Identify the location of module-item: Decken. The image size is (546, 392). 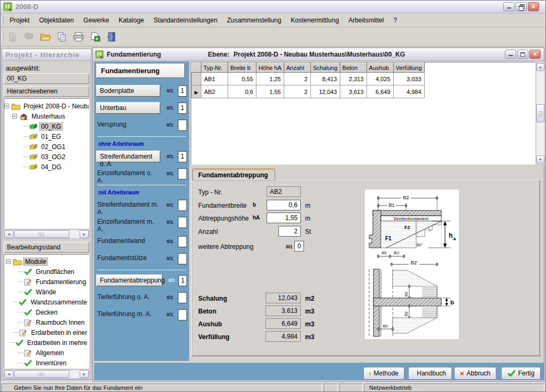
(46, 312).